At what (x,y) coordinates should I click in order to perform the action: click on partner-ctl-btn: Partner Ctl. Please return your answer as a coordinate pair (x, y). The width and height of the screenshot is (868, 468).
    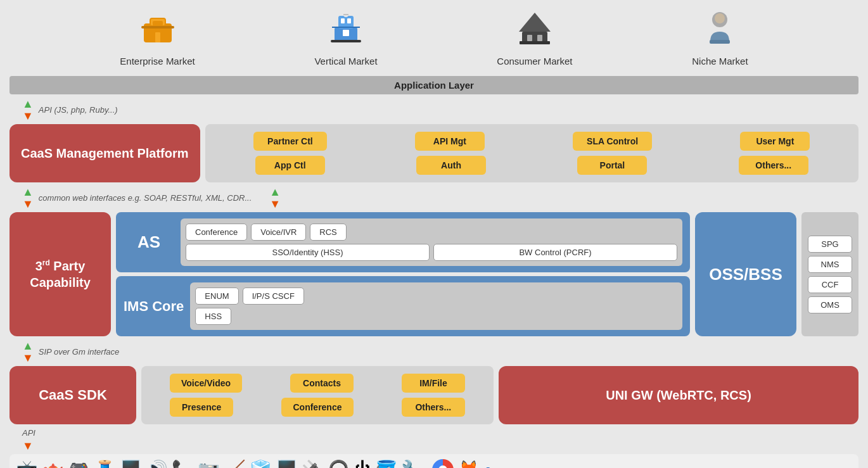
    Looking at the image, I should click on (290, 141).